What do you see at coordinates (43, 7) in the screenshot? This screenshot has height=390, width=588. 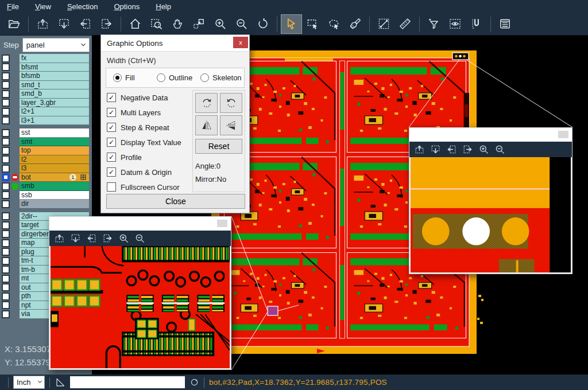 I see `menu-view: View` at bounding box center [43, 7].